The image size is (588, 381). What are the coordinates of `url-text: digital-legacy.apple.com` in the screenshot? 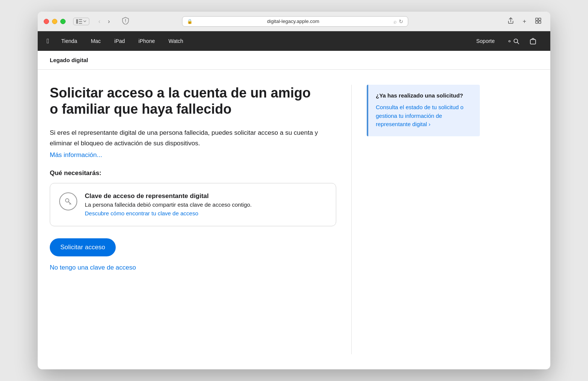 It's located at (293, 21).